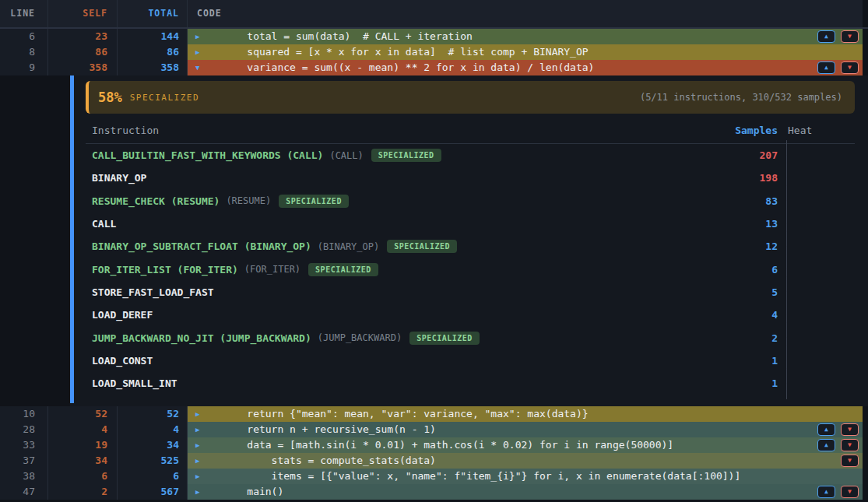 This screenshot has width=868, height=502. What do you see at coordinates (272, 269) in the screenshot?
I see `instruction-base-opcode: (FOR_ITER)` at bounding box center [272, 269].